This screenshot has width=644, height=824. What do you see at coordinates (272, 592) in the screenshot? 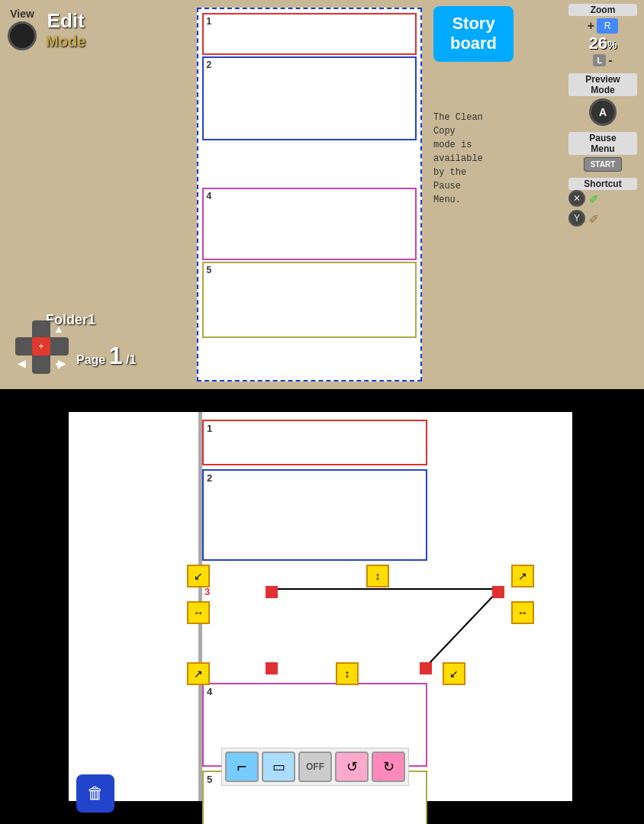
I see `red-handle-tl` at bounding box center [272, 592].